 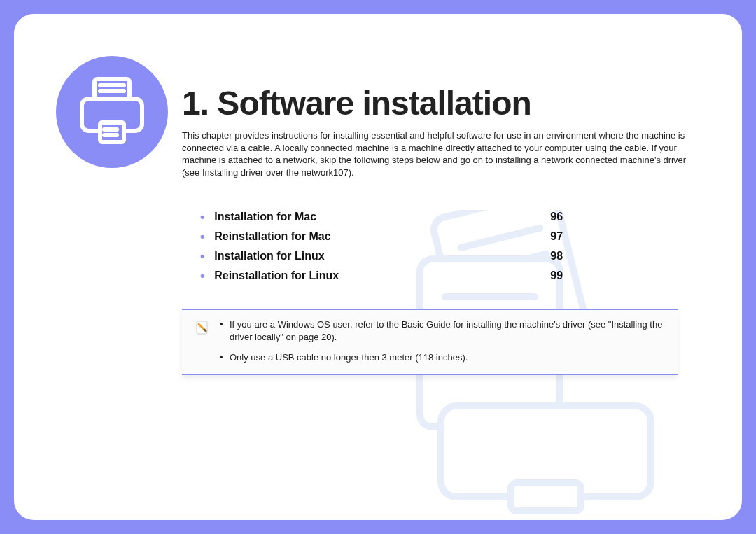 What do you see at coordinates (442, 342) in the screenshot?
I see `note-list: If you are a Windows OS user, refer to t…` at bounding box center [442, 342].